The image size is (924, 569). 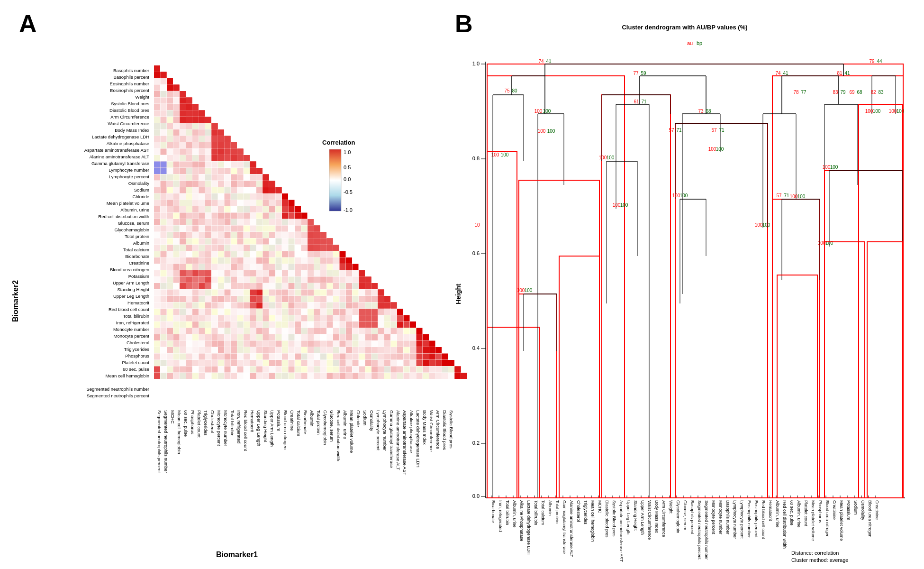 What do you see at coordinates (860, 92) in the screenshot?
I see `svg-text: 68` at bounding box center [860, 92].